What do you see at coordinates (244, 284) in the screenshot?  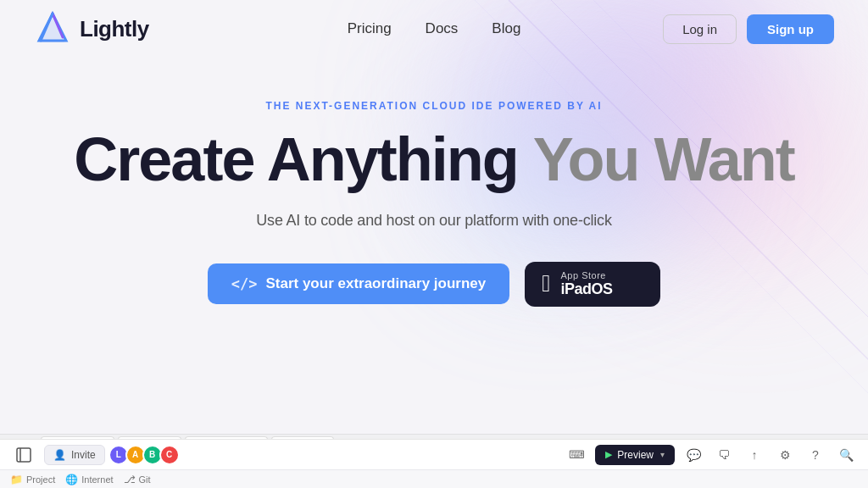 I see `code-symbol: </>` at bounding box center [244, 284].